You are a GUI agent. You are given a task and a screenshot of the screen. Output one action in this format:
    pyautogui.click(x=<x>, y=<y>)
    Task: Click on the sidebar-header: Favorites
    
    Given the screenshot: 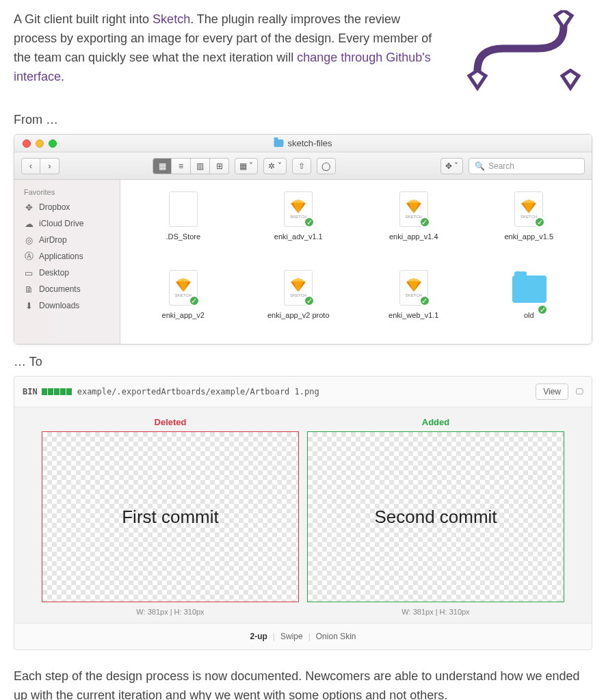 What is the action you would take?
    pyautogui.click(x=67, y=192)
    